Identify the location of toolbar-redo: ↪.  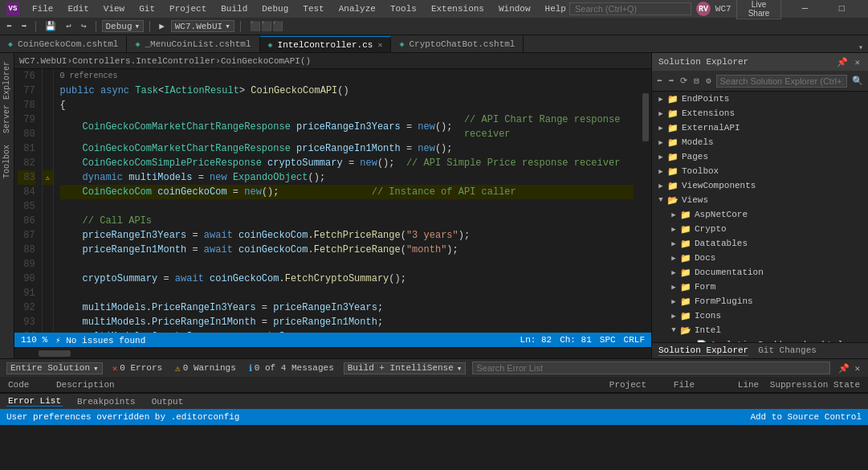
(84, 26).